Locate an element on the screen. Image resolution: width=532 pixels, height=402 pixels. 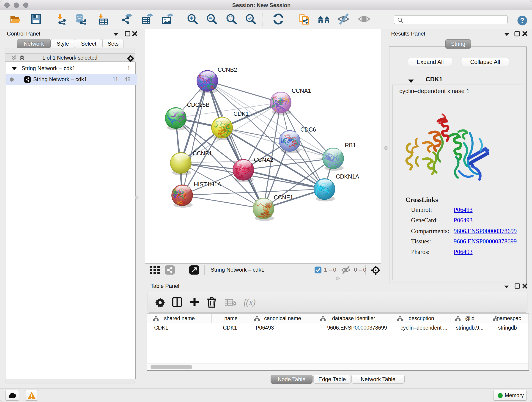
svg-text: CCNB2 is located at coordinates (228, 70).